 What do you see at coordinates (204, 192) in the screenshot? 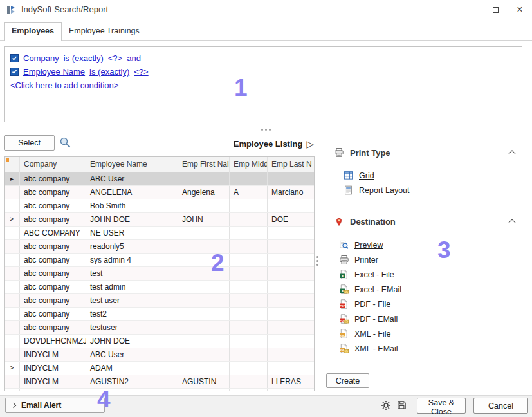
I see `grid-cell: Angelena` at bounding box center [204, 192].